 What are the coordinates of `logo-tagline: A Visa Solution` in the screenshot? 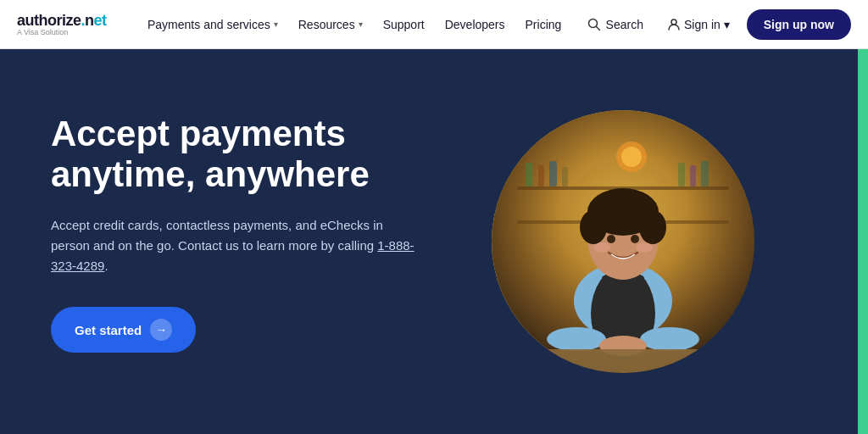 It's located at (68, 32).